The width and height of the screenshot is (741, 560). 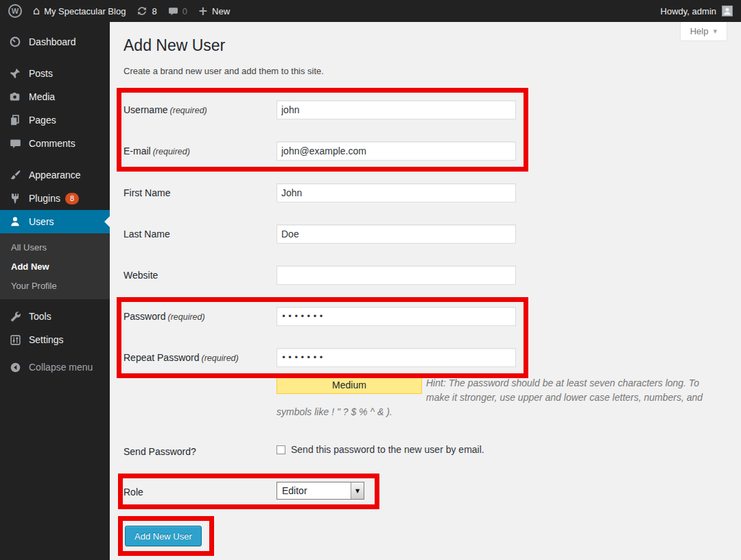 I want to click on settings-sliders-icon, so click(x=15, y=340).